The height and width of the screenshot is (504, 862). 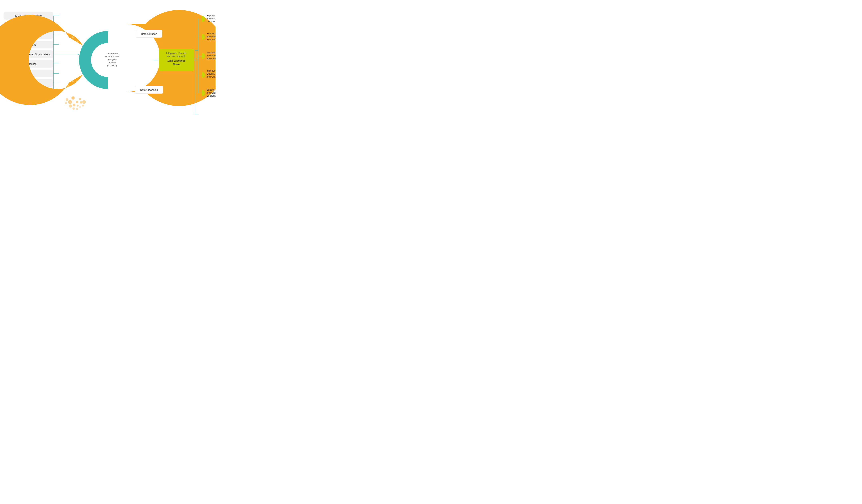 I want to click on svg-text: Enhance Program, so click(x=211, y=34).